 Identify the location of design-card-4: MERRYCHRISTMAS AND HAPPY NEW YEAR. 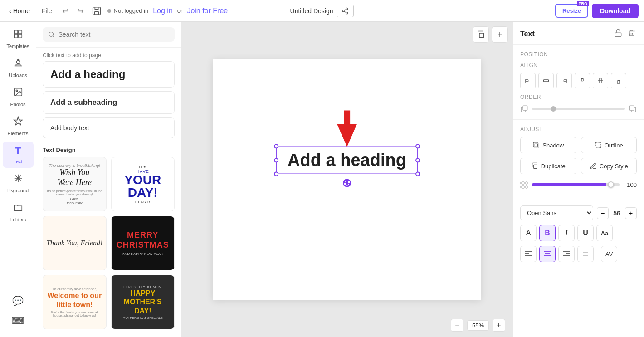
(143, 243).